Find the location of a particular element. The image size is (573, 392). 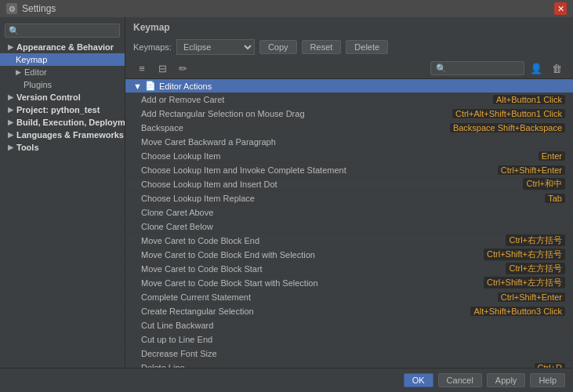

sidebar-item-version-control: ▶ Version Control is located at coordinates (63, 97).